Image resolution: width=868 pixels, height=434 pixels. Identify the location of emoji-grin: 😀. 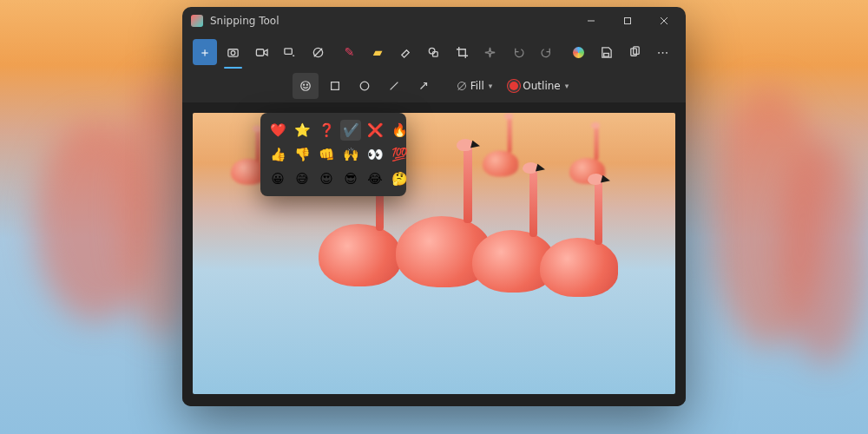
(278, 179).